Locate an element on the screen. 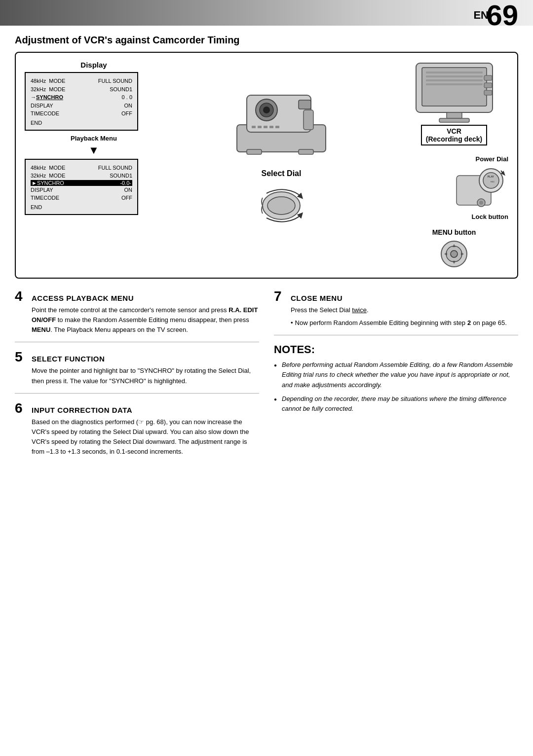  step-7-body: Press the Select Dial twice. Now perform… is located at coordinates (405, 317).